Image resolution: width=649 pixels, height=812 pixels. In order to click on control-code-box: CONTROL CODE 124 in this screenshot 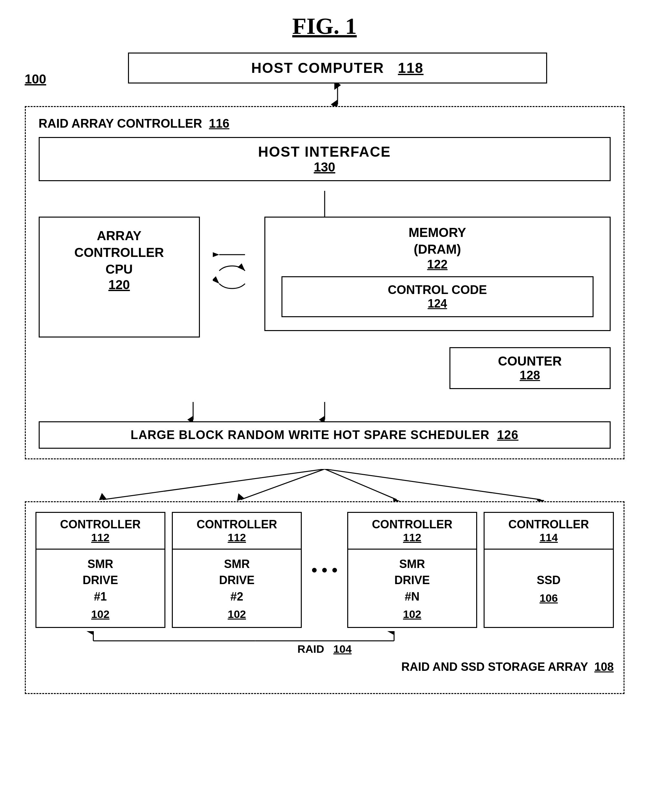, I will do `click(438, 297)`.